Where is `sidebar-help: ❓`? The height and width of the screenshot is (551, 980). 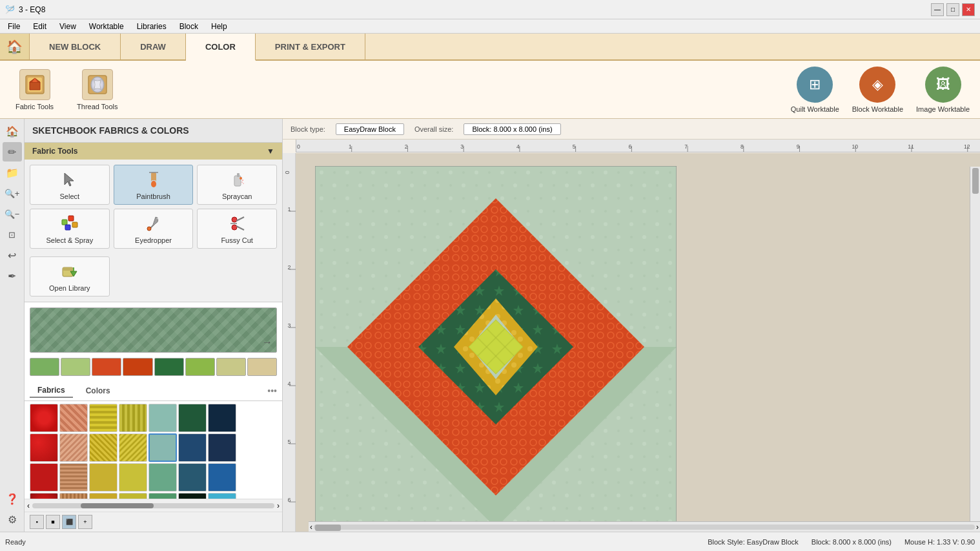 sidebar-help: ❓ is located at coordinates (12, 499).